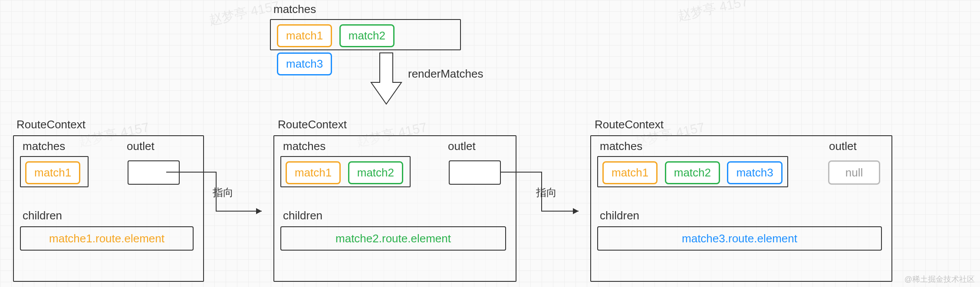 The height and width of the screenshot is (287, 980). Describe the element at coordinates (475, 173) in the screenshot. I see `outlet-box` at that location.